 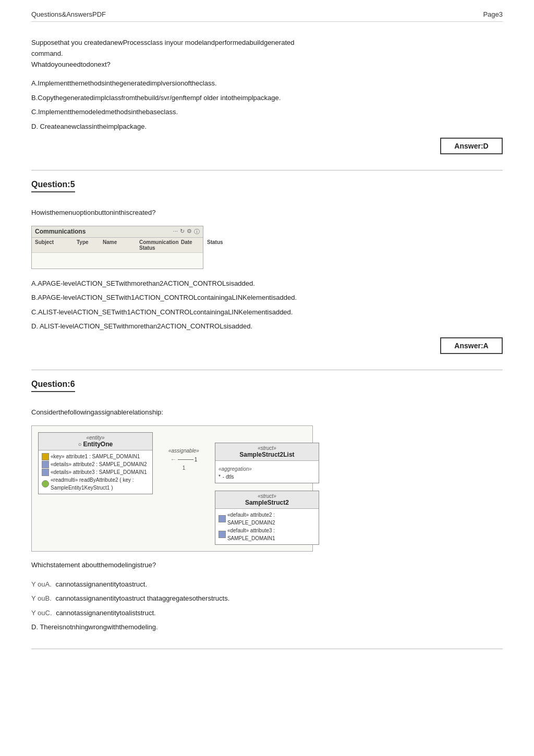 I want to click on q6-option-c: Y ouC. cannotassignanentitytoaliststruct…, so click(x=267, y=613).